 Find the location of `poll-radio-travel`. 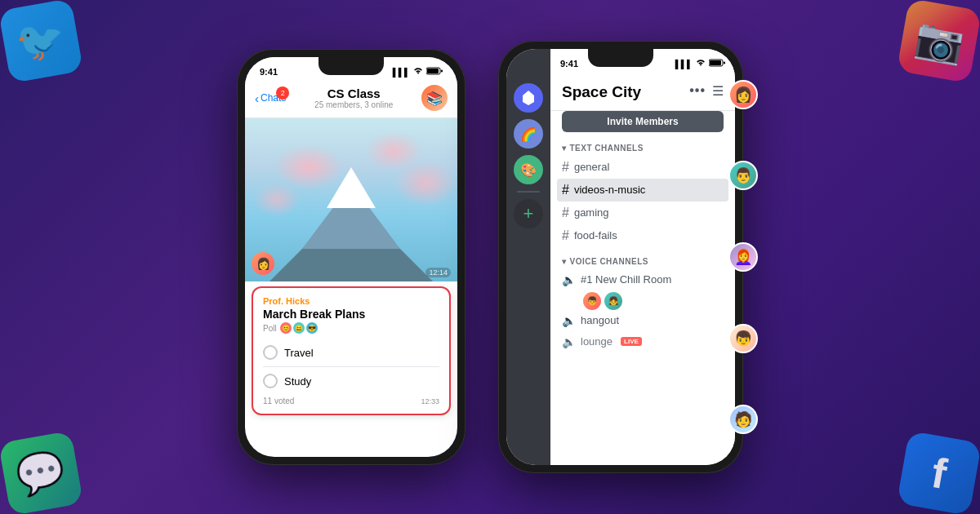

poll-radio-travel is located at coordinates (270, 352).